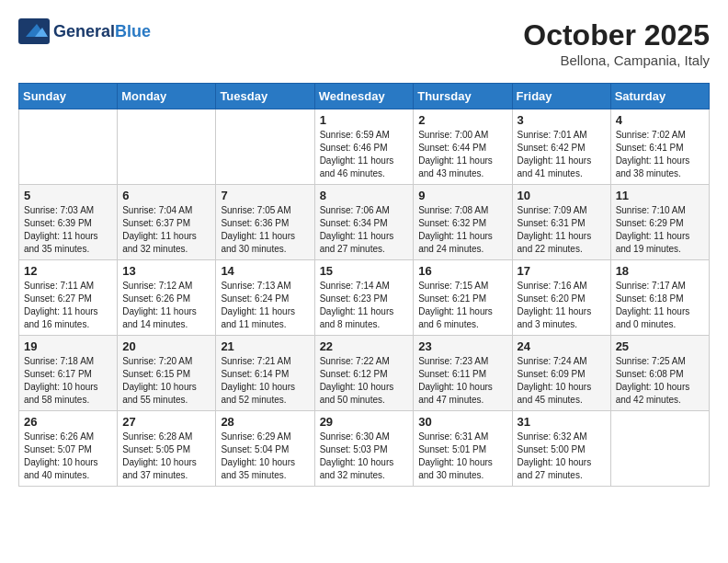  Describe the element at coordinates (85, 31) in the screenshot. I see `logo: GeneralBlue` at that location.